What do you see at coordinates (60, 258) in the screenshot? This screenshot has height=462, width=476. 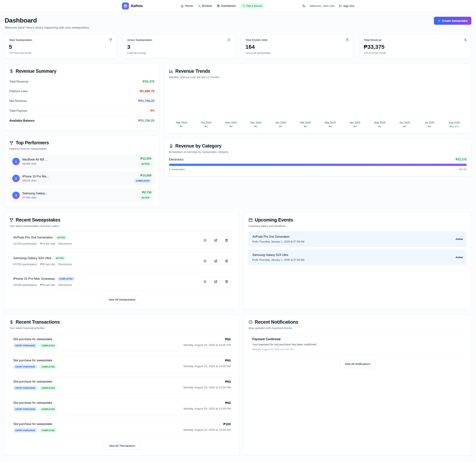 I see `status-badge: ACTIVE` at bounding box center [60, 258].